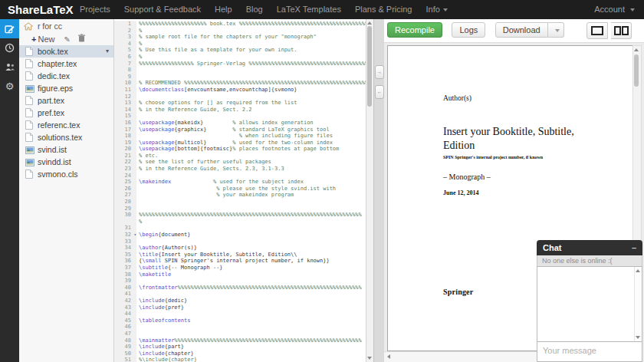 The height and width of the screenshot is (362, 644). I want to click on file-item-svmono-cls: svmono.cls, so click(66, 174).